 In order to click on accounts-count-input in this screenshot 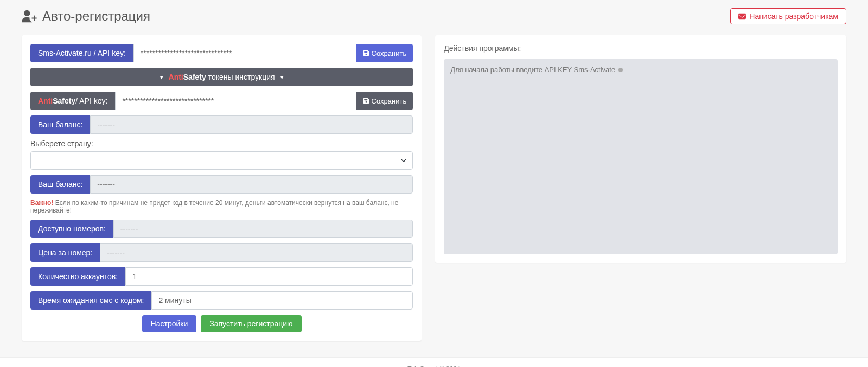, I will do `click(269, 276)`.